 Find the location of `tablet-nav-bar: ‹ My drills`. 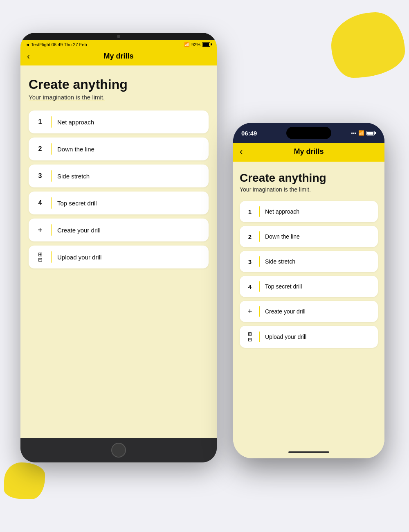

tablet-nav-bar: ‹ My drills is located at coordinates (119, 57).